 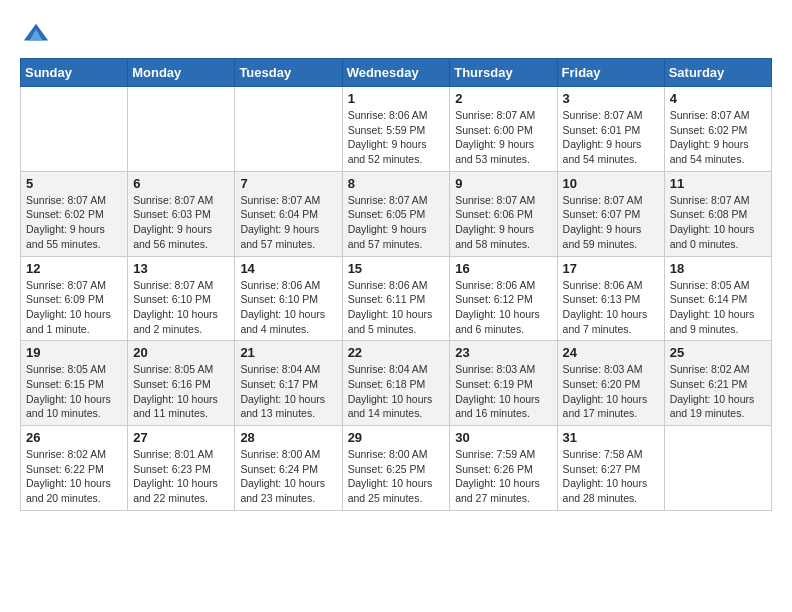 I want to click on calendar-cell: 7Sunrise: 8:07 AM Sunset: 6:04 PM Daylig…, so click(x=288, y=214).